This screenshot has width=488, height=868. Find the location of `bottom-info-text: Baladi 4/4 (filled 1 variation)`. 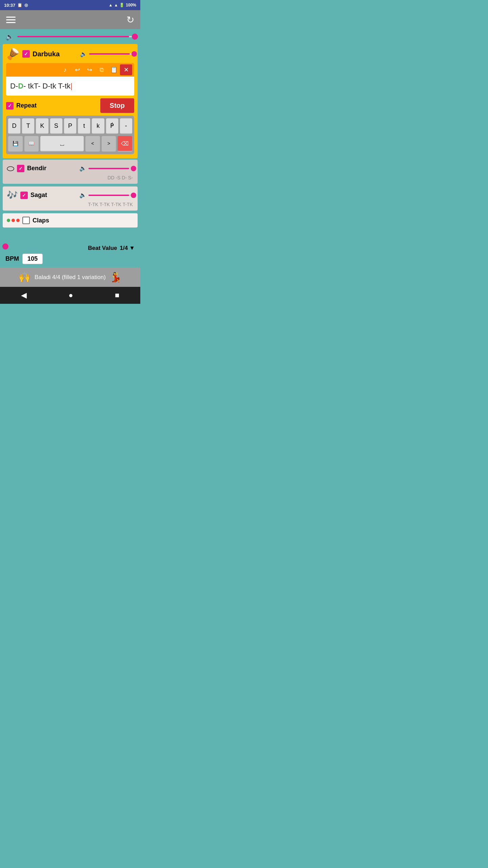

bottom-info-text: Baladi 4/4 (filled 1 variation) is located at coordinates (70, 277).